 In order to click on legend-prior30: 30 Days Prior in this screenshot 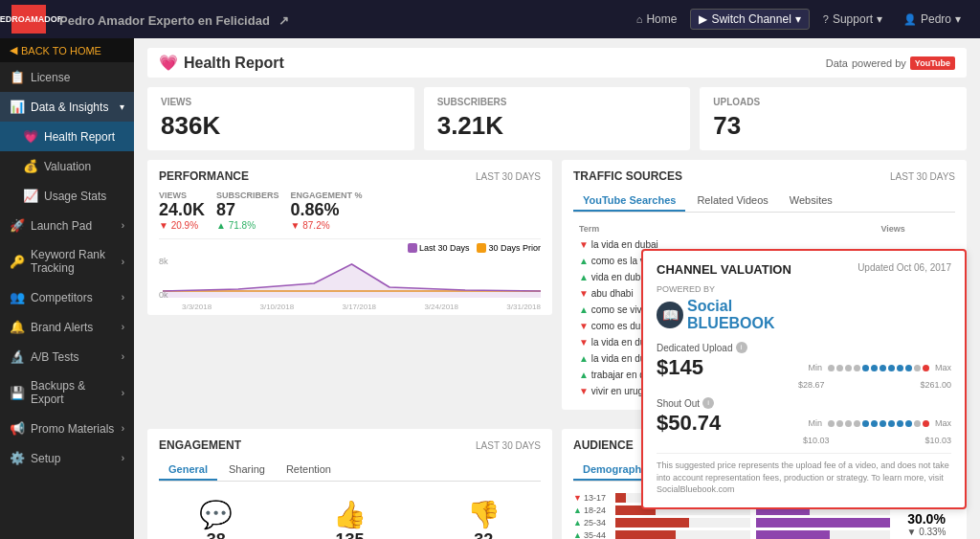, I will do `click(509, 248)`.